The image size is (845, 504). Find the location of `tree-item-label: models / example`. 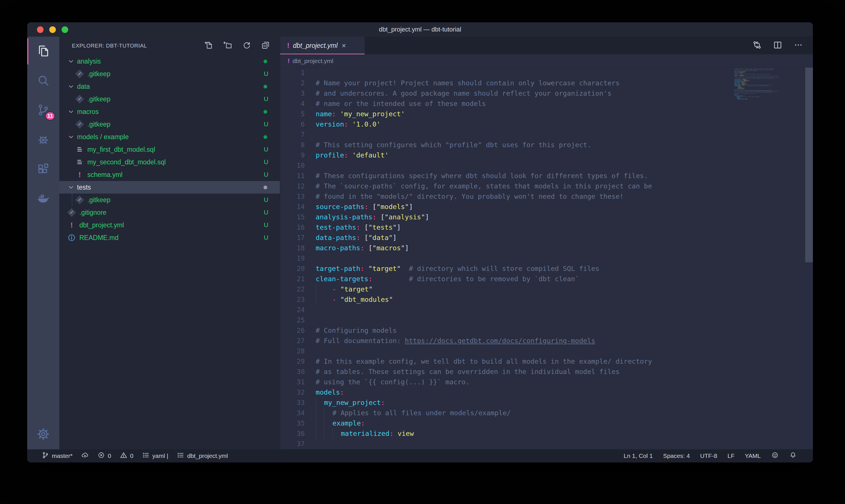

tree-item-label: models / example is located at coordinates (170, 137).